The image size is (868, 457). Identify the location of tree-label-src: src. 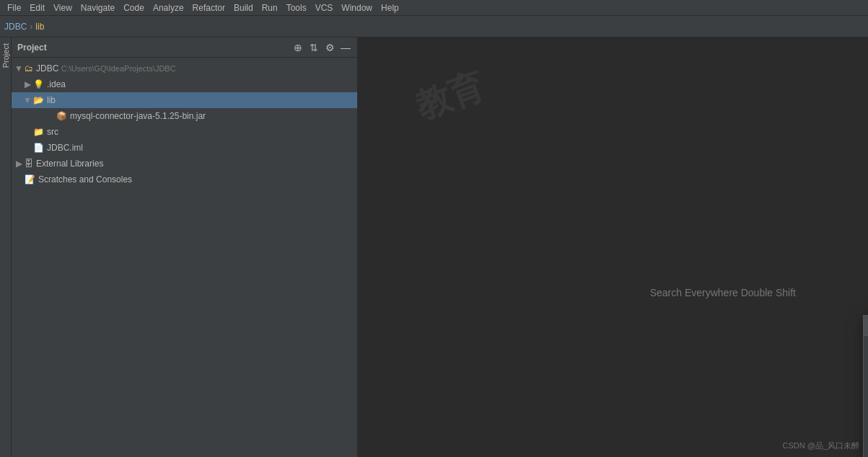
(53, 132).